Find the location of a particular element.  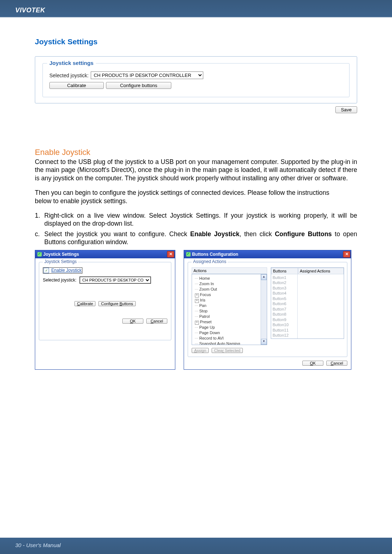

tree-item: Home is located at coordinates (231, 279).